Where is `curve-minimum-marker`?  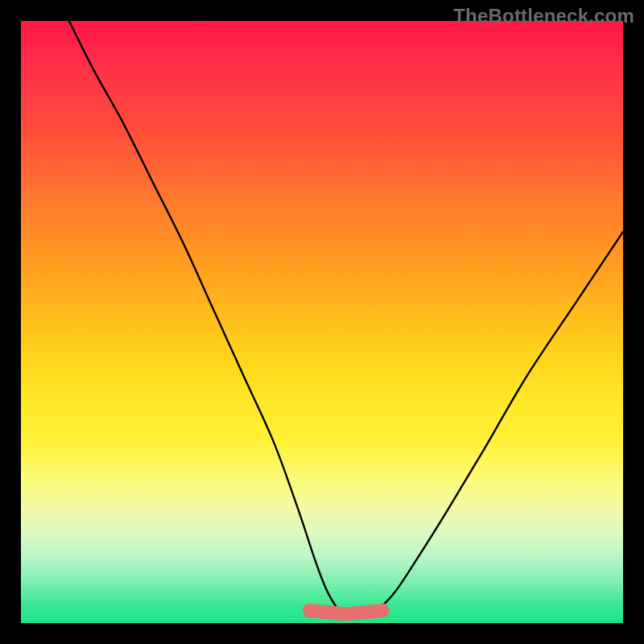 curve-minimum-marker is located at coordinates (346, 612).